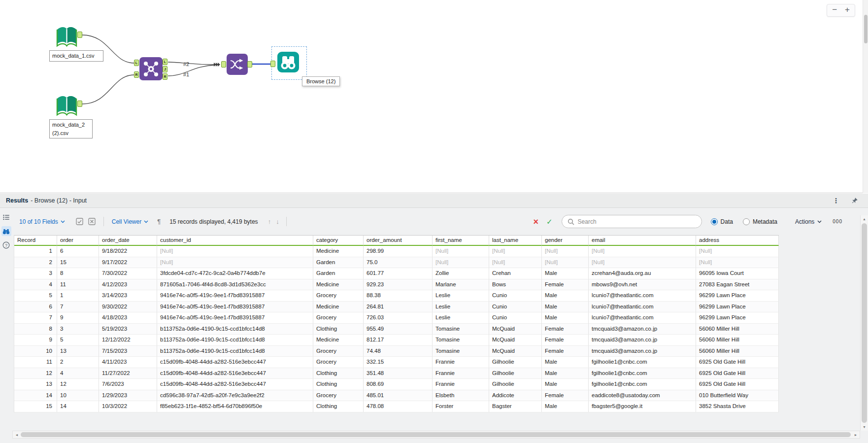 The image size is (868, 443). I want to click on scroll-up-icon: ▲, so click(864, 219).